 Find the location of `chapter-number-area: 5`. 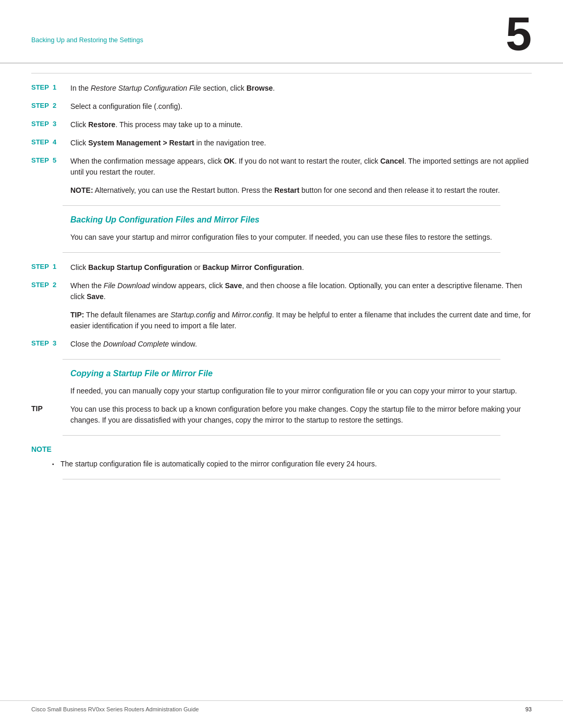

chapter-number-area: 5 is located at coordinates (519, 36).